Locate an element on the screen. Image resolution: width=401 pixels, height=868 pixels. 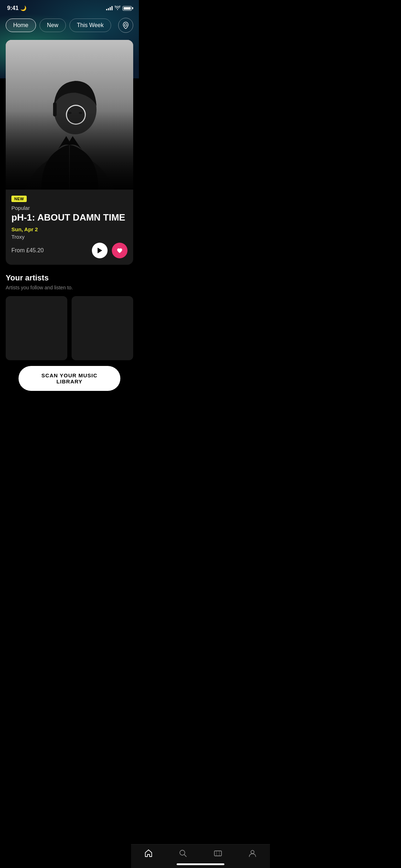
tab-this-week: This Week is located at coordinates (90, 25).